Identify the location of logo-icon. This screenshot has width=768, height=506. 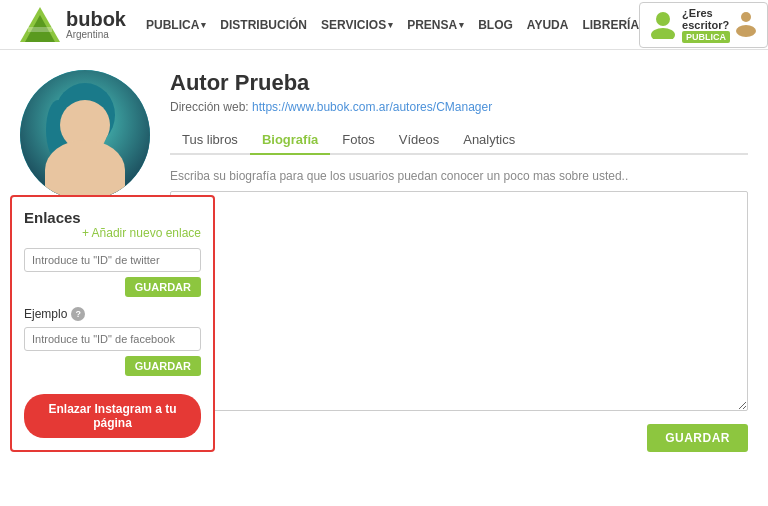
(40, 24).